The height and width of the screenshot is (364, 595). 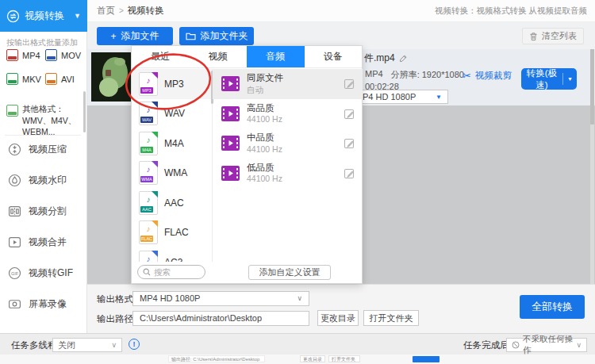 I want to click on format-item-mp3: ♪MP3 MP3, so click(x=171, y=84).